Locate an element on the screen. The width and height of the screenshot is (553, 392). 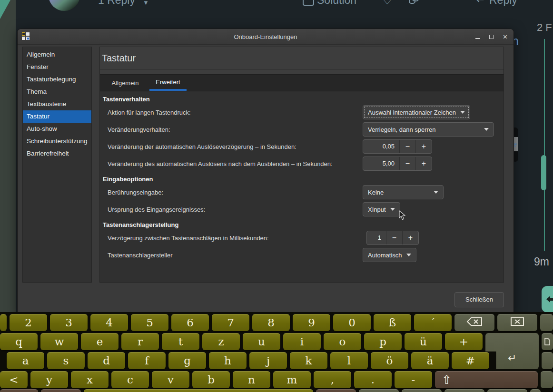
key-u: u is located at coordinates (262, 342).